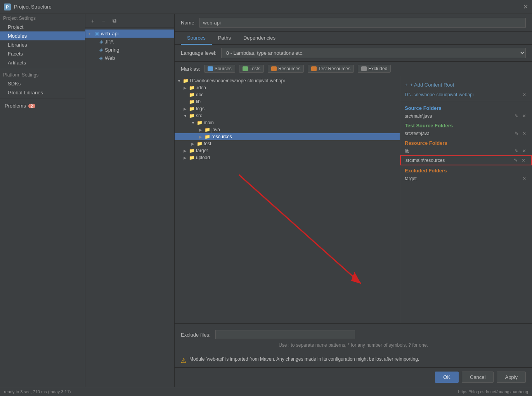  What do you see at coordinates (287, 130) in the screenshot?
I see `ftree-java: ▶ 📁 java` at bounding box center [287, 130].